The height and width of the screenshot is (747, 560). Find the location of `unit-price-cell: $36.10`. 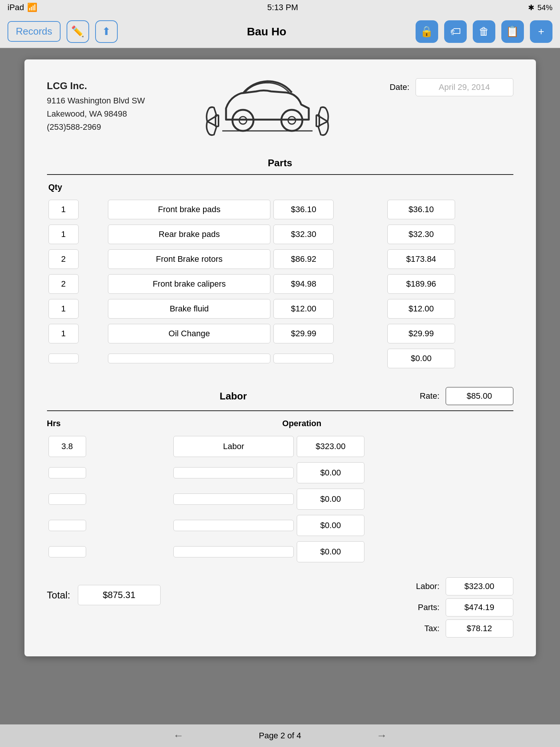

unit-price-cell: $36.10 is located at coordinates (304, 210).